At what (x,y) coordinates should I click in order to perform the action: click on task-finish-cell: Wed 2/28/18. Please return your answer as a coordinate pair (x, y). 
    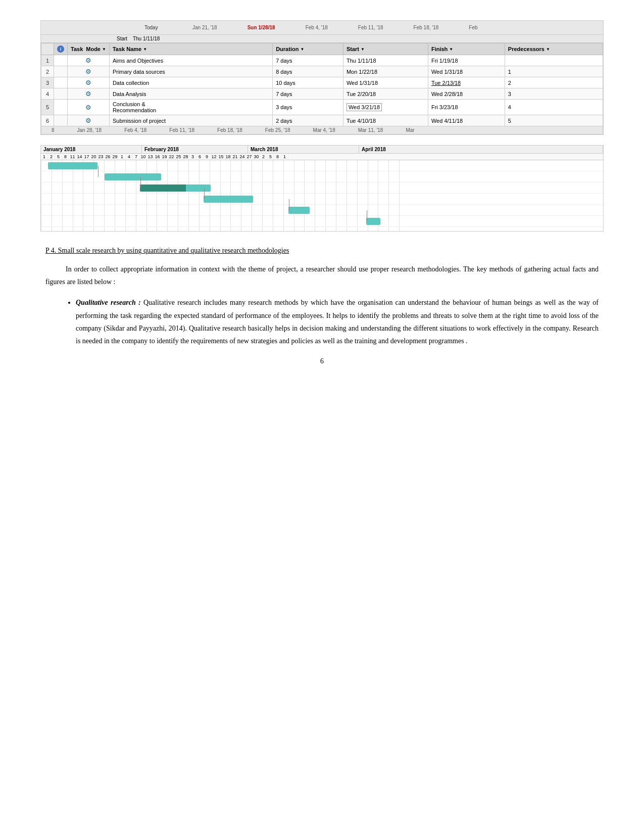
    Looking at the image, I should click on (466, 94).